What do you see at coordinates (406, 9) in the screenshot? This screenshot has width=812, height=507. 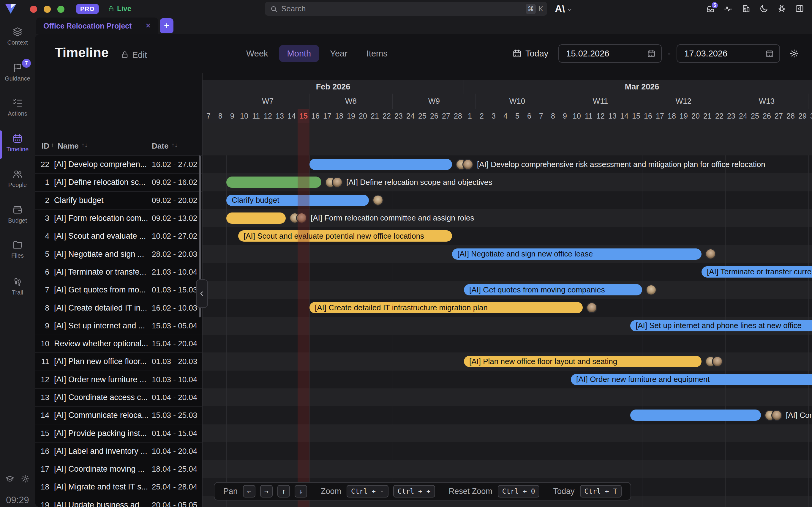 I see `search-input: Search ⌘ K` at bounding box center [406, 9].